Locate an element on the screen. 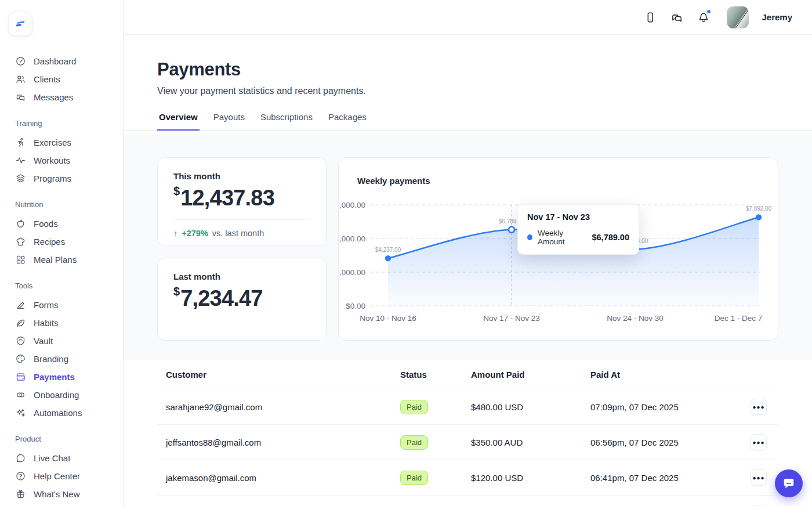 This screenshot has width=812, height=506. sidebar-item-forms: Forms is located at coordinates (61, 305).